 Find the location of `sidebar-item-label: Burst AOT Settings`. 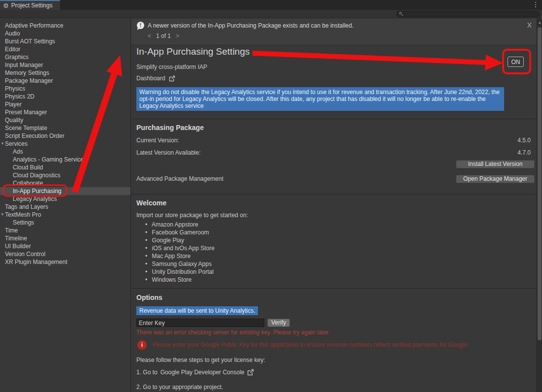

sidebar-item-label: Burst AOT Settings is located at coordinates (30, 41).